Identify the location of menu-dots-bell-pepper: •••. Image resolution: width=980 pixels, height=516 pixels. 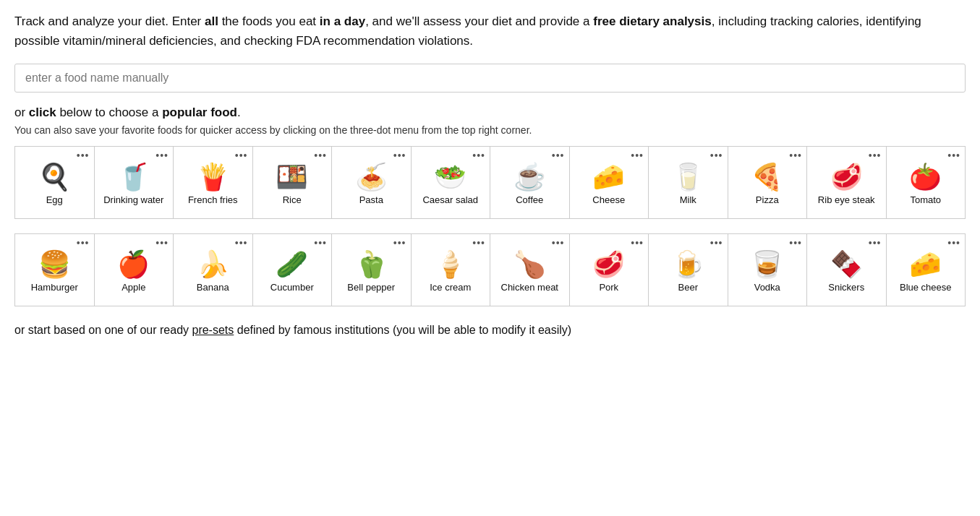
(400, 243).